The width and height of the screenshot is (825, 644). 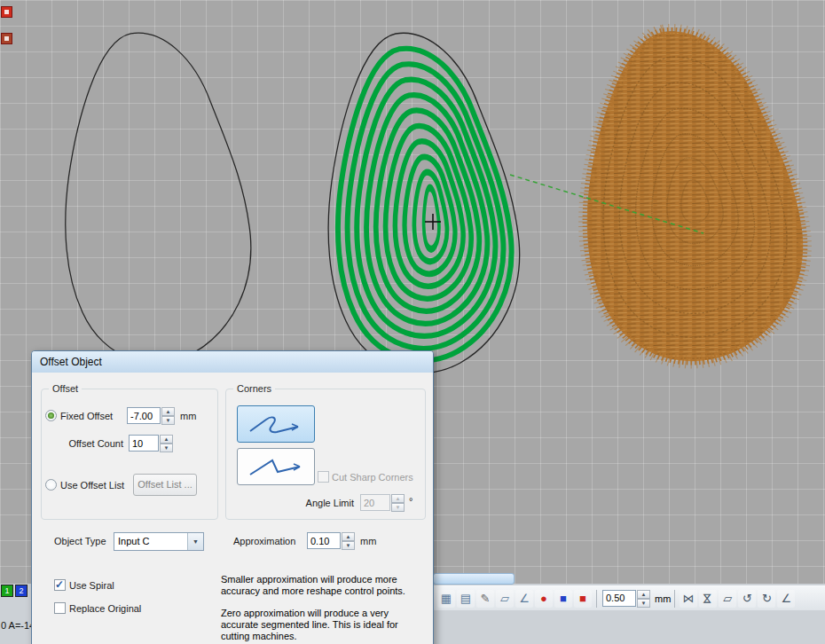 What do you see at coordinates (324, 541) in the screenshot?
I see `approximation-input` at bounding box center [324, 541].